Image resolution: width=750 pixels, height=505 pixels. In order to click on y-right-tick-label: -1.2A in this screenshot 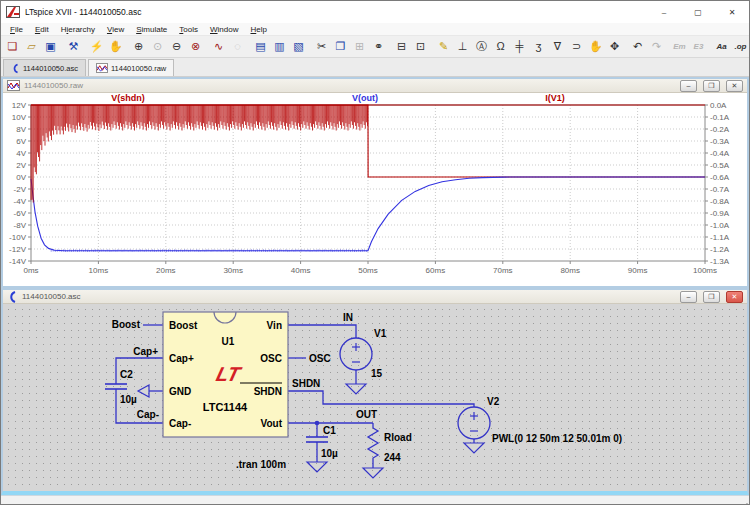, I will do `click(720, 250)`.